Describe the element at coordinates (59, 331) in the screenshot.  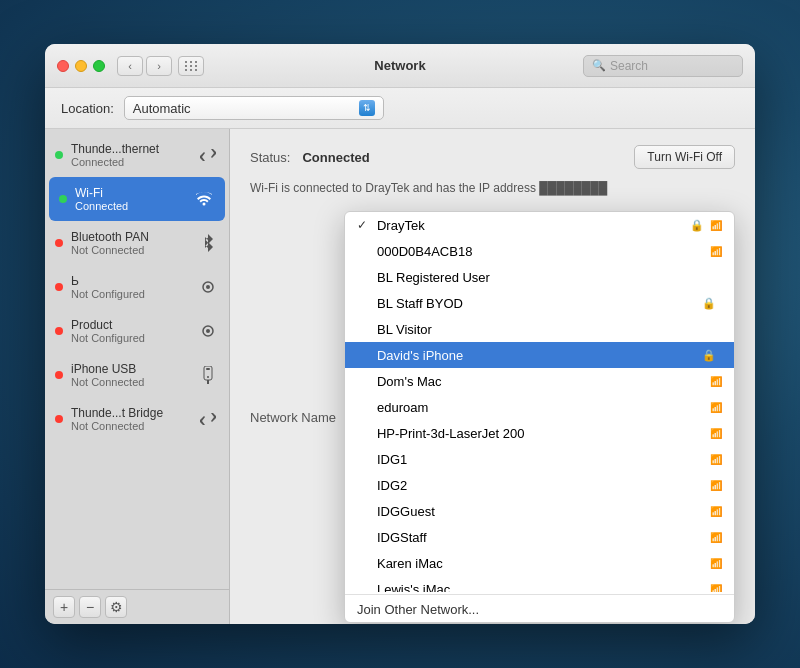
I see `status-dot-product` at that location.